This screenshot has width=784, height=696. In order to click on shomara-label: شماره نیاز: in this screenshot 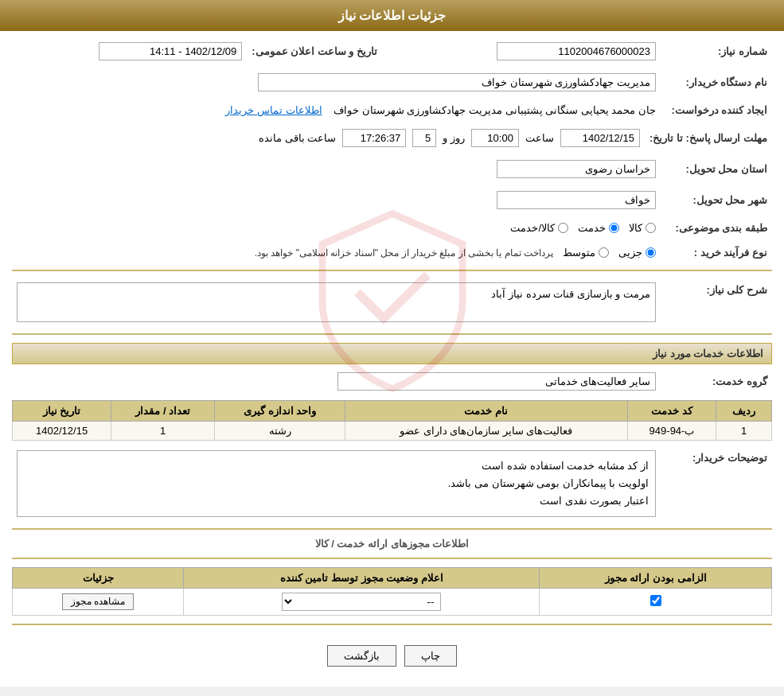, I will do `click(716, 51)`.